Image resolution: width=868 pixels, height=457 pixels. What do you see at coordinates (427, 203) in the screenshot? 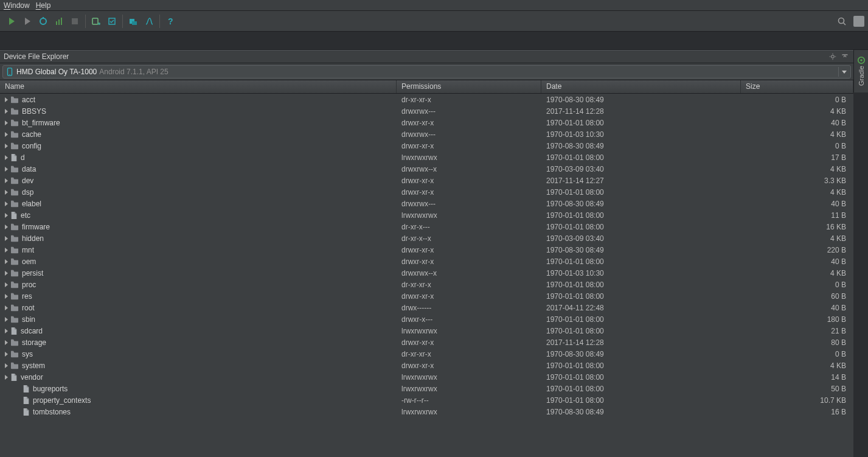
I see `table-row: elabeldrwxrwx---1970-08-30 08:4940 B` at bounding box center [427, 203].